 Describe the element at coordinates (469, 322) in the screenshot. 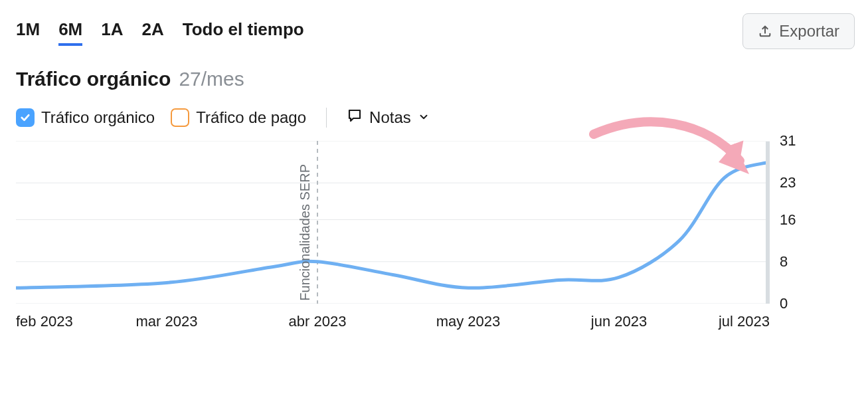

I see `x-tick-label: may 2023` at that location.